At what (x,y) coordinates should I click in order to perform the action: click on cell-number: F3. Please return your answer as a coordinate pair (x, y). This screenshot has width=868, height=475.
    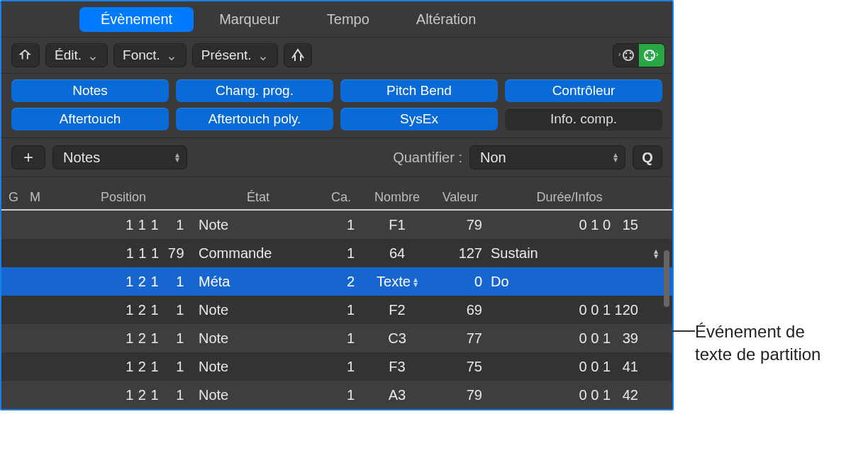
    Looking at the image, I should click on (397, 367).